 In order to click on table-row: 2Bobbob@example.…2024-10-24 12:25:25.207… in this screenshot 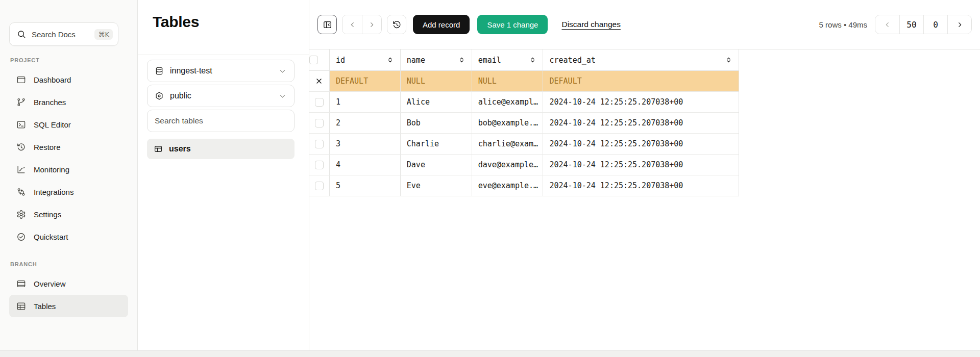, I will do `click(524, 123)`.